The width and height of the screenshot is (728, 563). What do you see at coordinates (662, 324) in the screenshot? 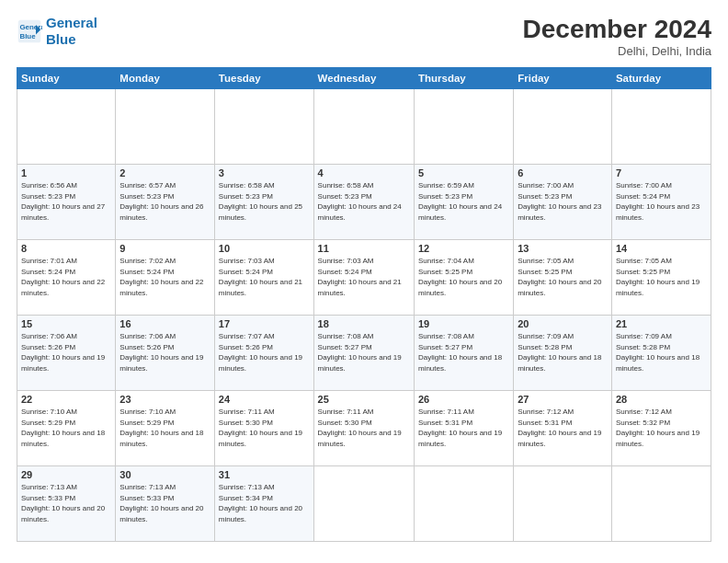
I see `day-number: 21` at bounding box center [662, 324].